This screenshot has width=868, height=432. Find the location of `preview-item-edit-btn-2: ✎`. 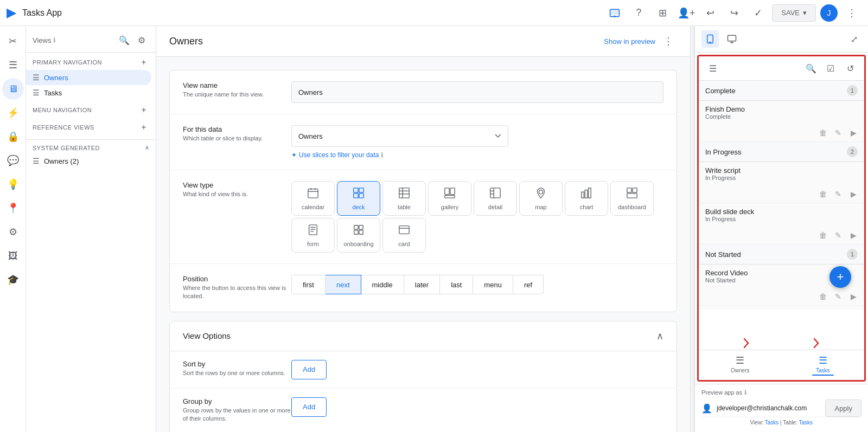

preview-item-edit-btn-2: ✎ is located at coordinates (838, 194).